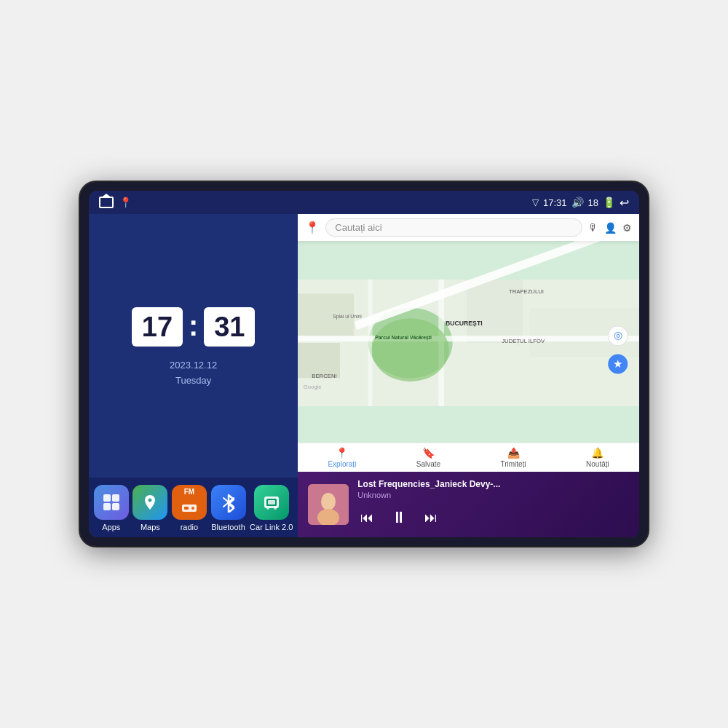  Describe the element at coordinates (150, 508) in the screenshot. I see `app-item-maps: Maps` at that location.